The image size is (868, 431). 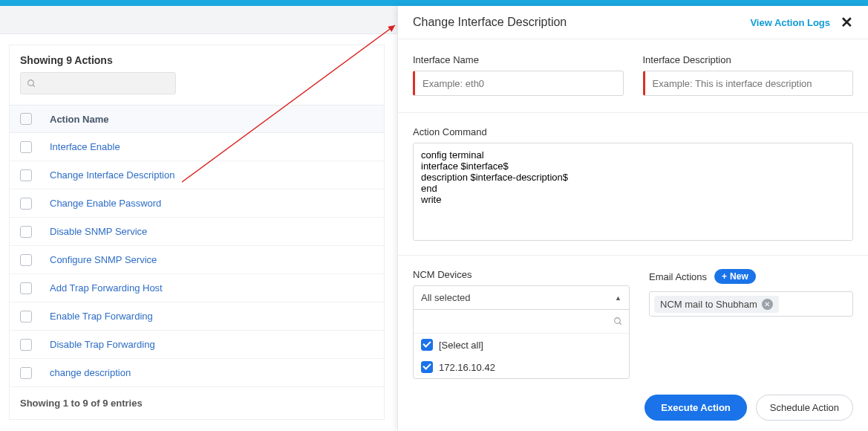 What do you see at coordinates (748, 75) in the screenshot?
I see `interface-desc-field: Interface Description` at bounding box center [748, 75].